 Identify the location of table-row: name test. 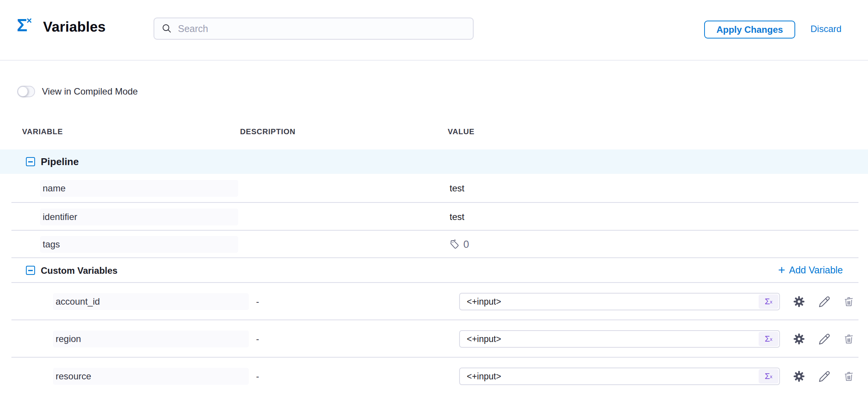
(434, 188).